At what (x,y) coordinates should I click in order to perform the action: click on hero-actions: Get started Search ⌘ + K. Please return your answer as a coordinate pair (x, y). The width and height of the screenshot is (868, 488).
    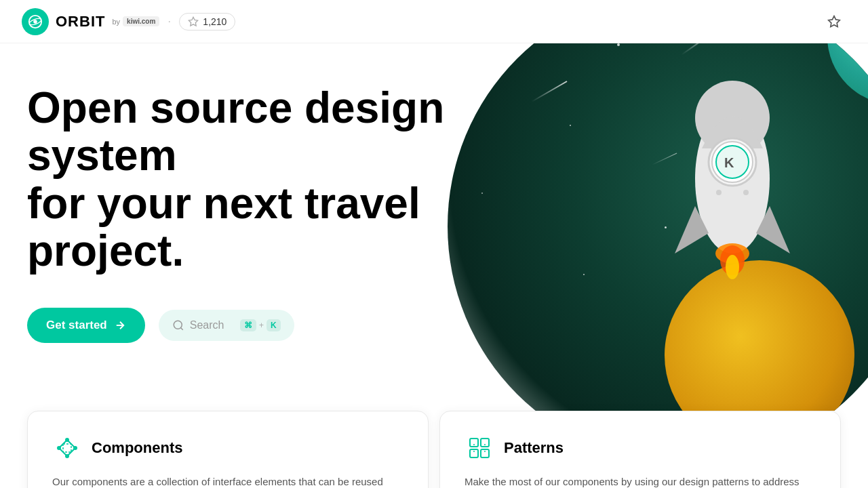
    Looking at the image, I should click on (258, 325).